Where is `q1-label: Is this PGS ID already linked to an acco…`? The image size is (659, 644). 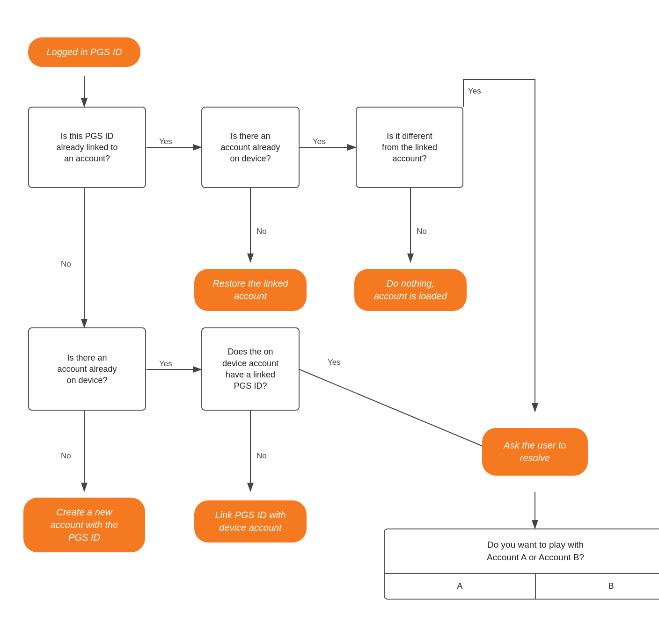
q1-label: Is this PGS ID already linked to an acco… is located at coordinates (87, 148).